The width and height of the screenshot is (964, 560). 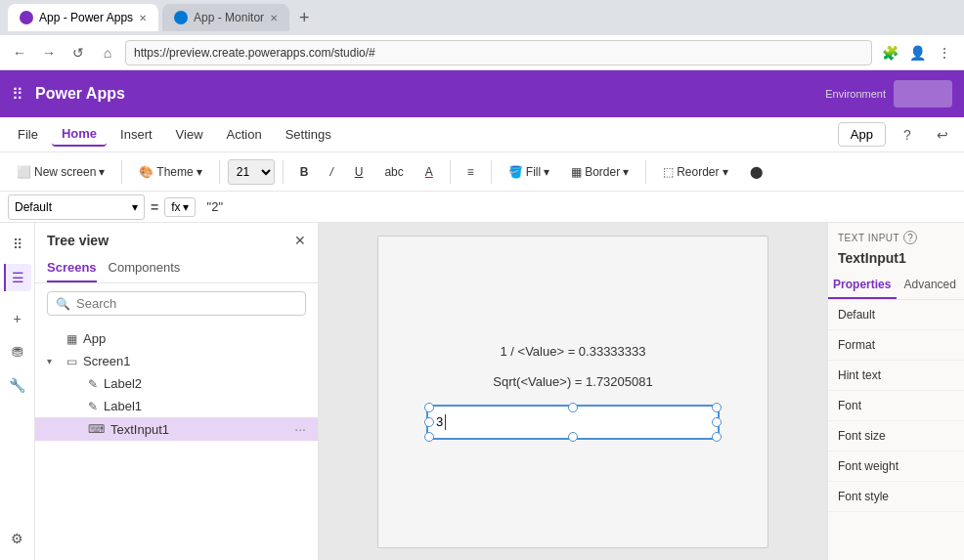 What do you see at coordinates (26, 18) in the screenshot?
I see `tab-icon-power-apps` at bounding box center [26, 18].